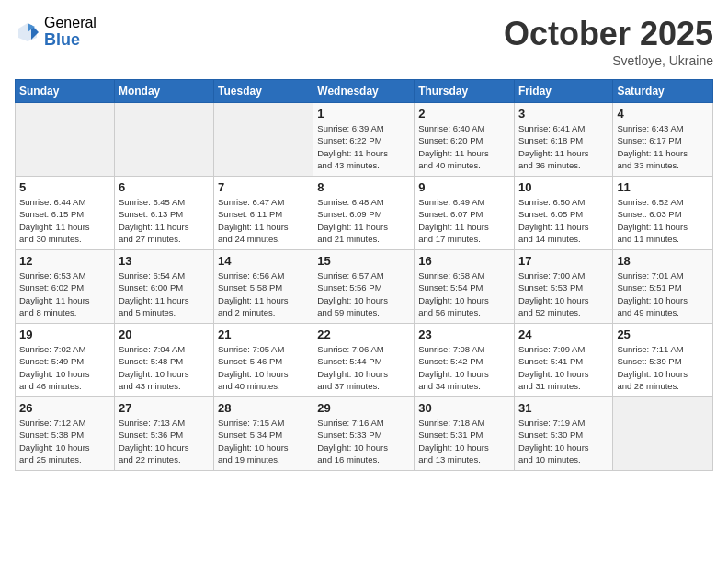  What do you see at coordinates (464, 147) in the screenshot?
I see `day-info: Sunrise: 6:40 AM Sunset: 6:20 PM Dayligh…` at bounding box center [464, 147].